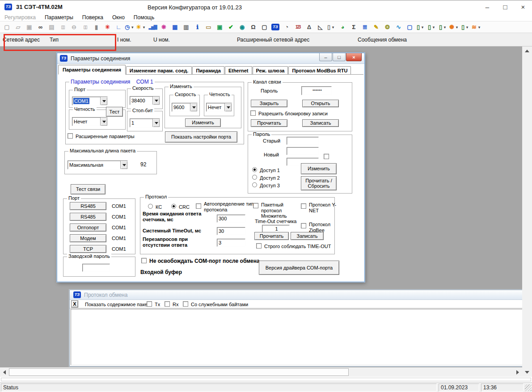 Image resolution: width=532 pixels, height=392 pixels. What do you see at coordinates (299, 268) in the screenshot?
I see `driver-version-button: Версия драйвера COM-порта` at bounding box center [299, 268].